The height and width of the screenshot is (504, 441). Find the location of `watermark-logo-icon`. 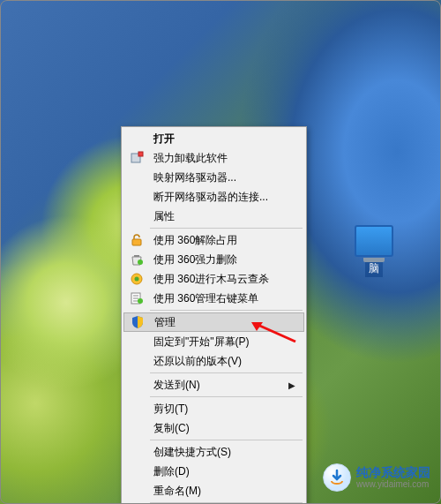

watermark-logo-icon is located at coordinates (337, 478).